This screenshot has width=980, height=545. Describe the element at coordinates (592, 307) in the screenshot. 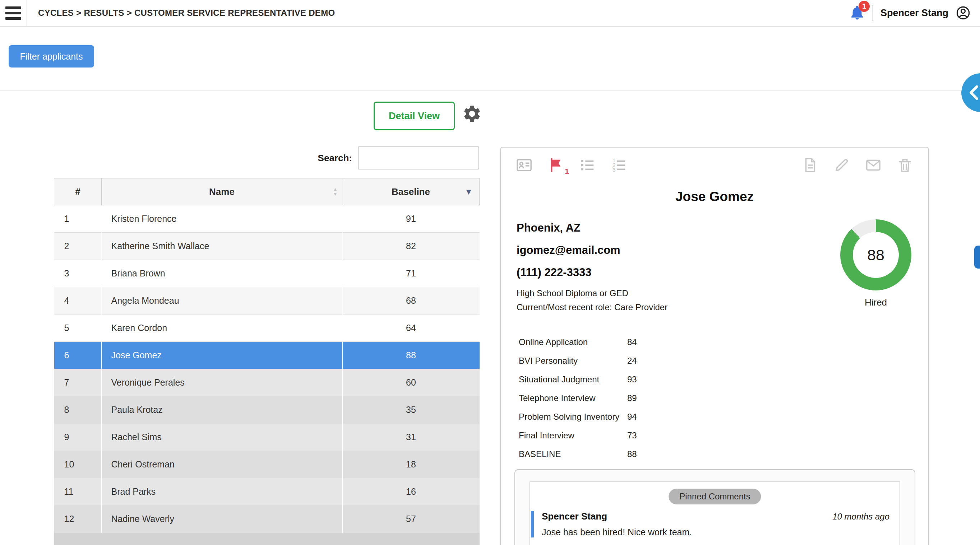

I see `candidate-role: Current/Most recent role: Care Provider` at that location.